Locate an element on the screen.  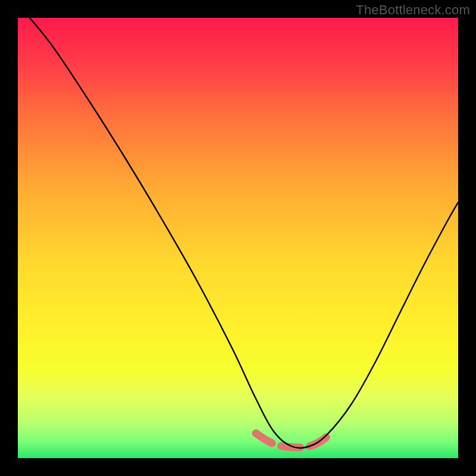
watermark-text: TheBottleneck.com is located at coordinates (413, 10).